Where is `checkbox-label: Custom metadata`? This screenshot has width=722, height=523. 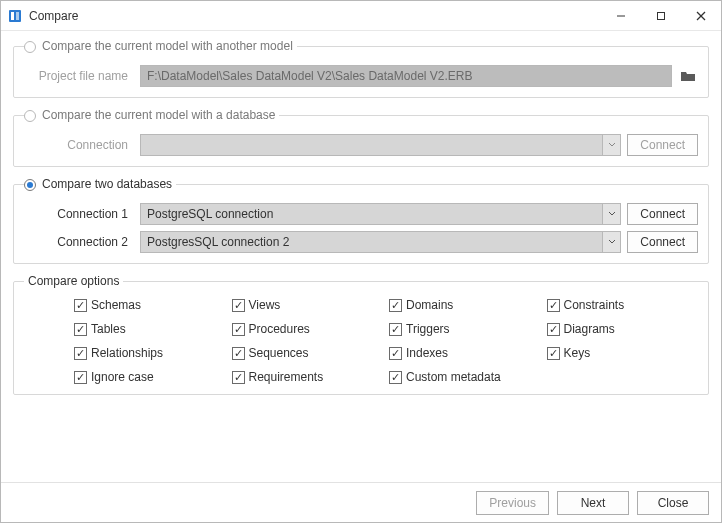 checkbox-label: Custom metadata is located at coordinates (454, 377).